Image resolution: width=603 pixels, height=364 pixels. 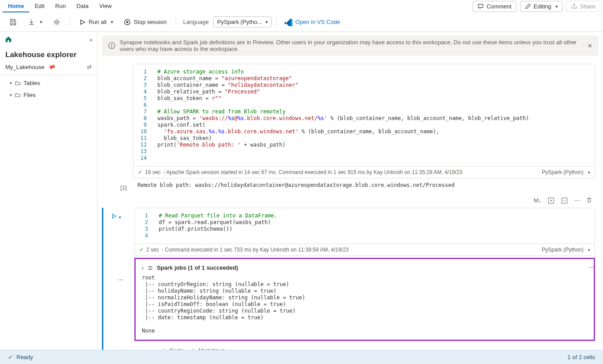 I want to click on menu-tab-data: Data, so click(x=82, y=6).